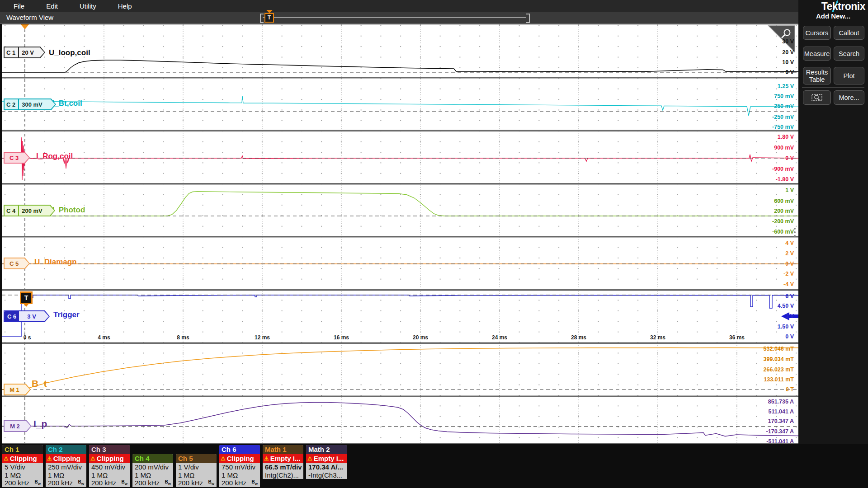  I want to click on callout-button: Callout, so click(849, 33).